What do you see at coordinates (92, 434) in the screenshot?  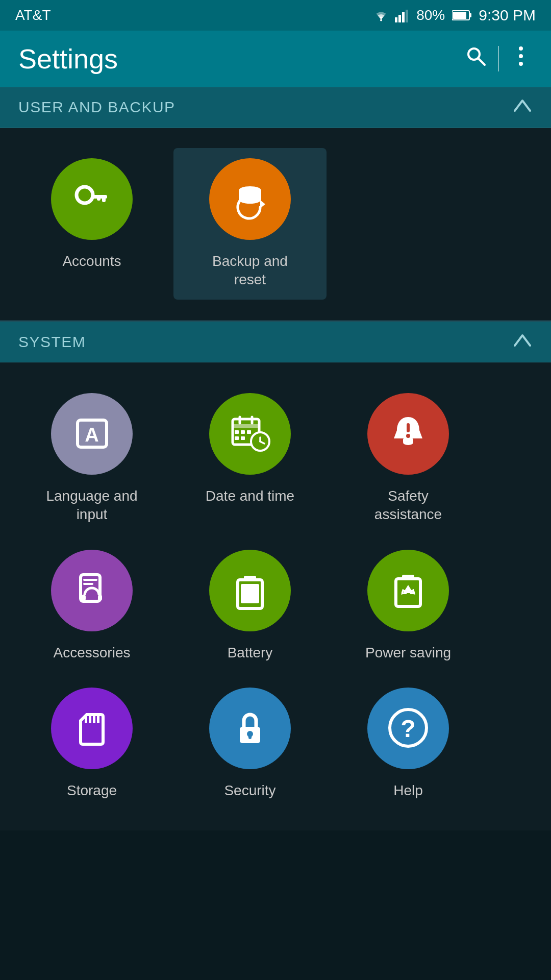 I see `language-icon: A` at bounding box center [92, 434].